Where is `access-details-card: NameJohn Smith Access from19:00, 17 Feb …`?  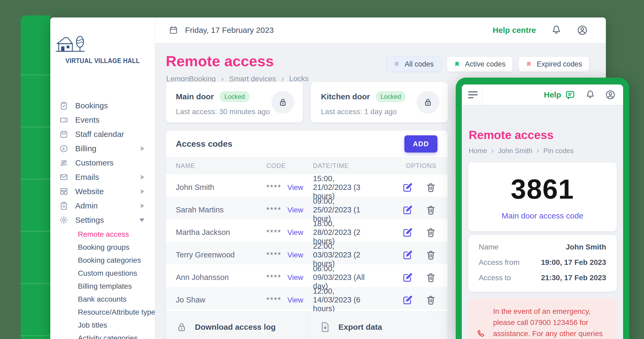 access-details-card: NameJohn Smith Access from19:00, 17 Feb … is located at coordinates (542, 263).